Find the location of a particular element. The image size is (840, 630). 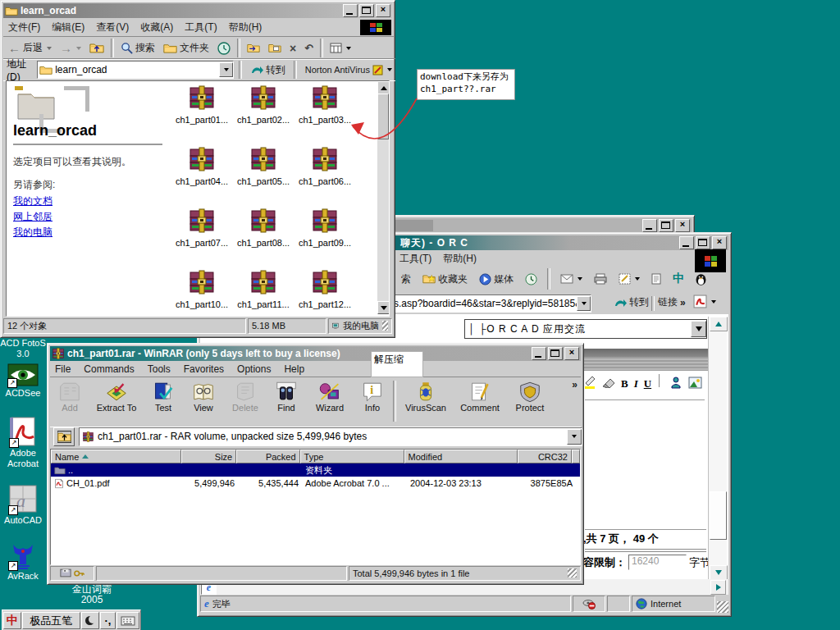

extract-to-button: Extract To is located at coordinates (116, 397).